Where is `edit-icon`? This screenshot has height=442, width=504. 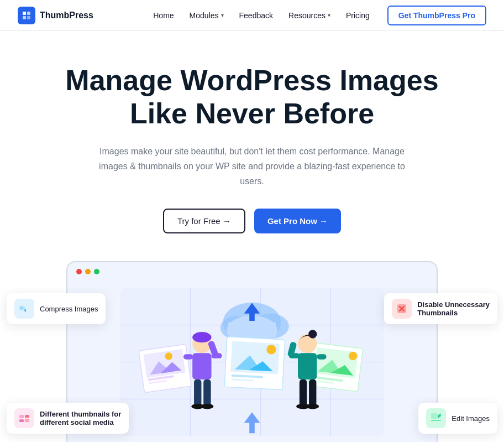 edit-icon is located at coordinates (436, 418).